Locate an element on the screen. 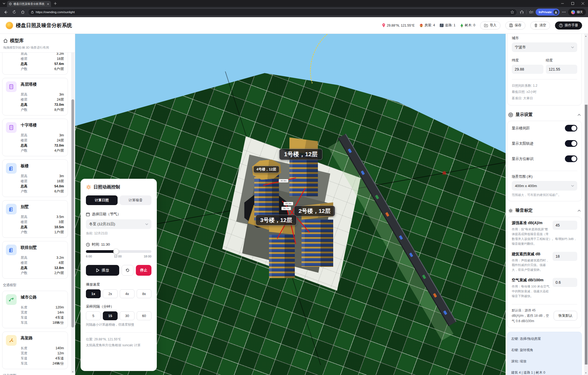 The image size is (588, 375). browser-tab: 楼盘日照及噪音分析系统 is located at coordinates (29, 4).